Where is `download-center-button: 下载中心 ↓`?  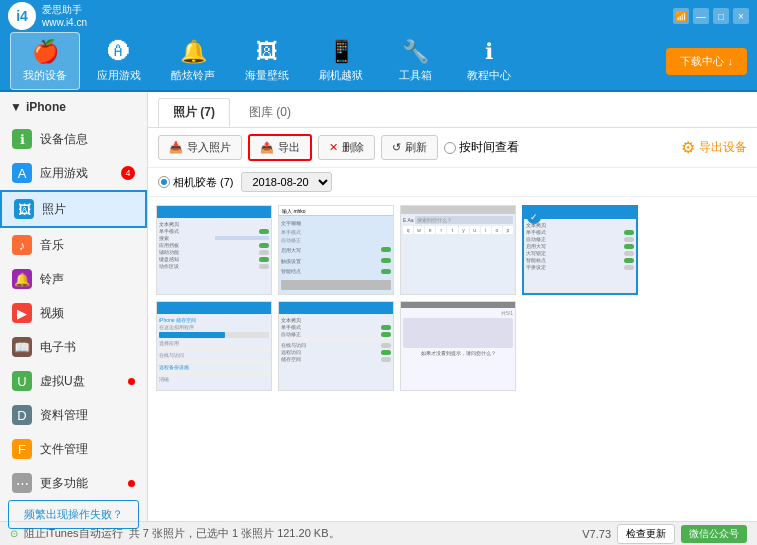
download-center-button: 下载中心 ↓ is located at coordinates (706, 62).